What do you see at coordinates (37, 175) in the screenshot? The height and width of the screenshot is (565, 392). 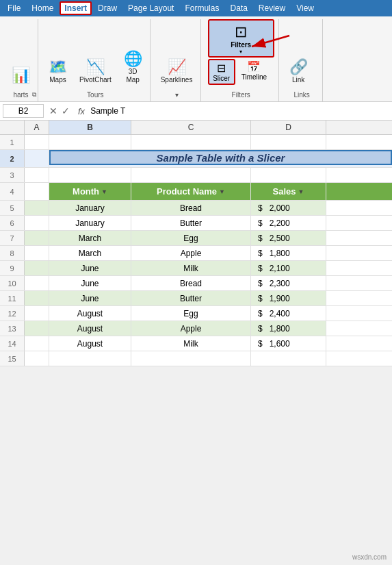 I see `cell-a3` at bounding box center [37, 175].